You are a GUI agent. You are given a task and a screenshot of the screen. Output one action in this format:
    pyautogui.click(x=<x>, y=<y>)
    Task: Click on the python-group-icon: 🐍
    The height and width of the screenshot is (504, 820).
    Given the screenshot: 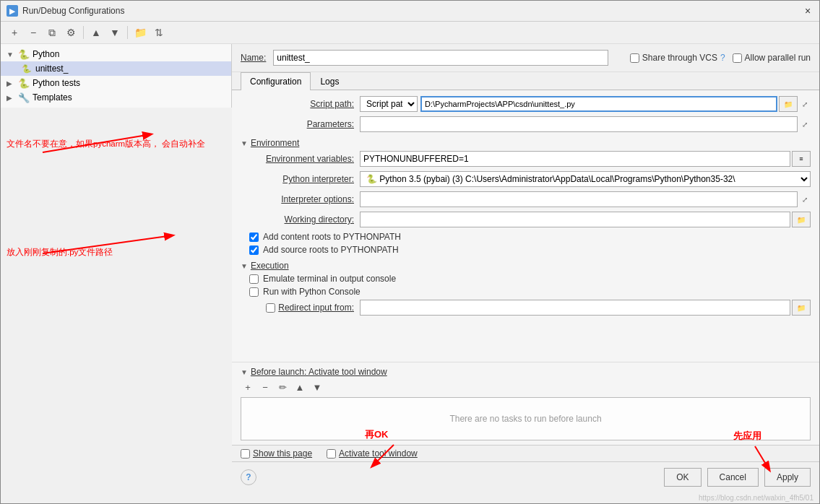 What is the action you would take?
    pyautogui.click(x=24, y=54)
    